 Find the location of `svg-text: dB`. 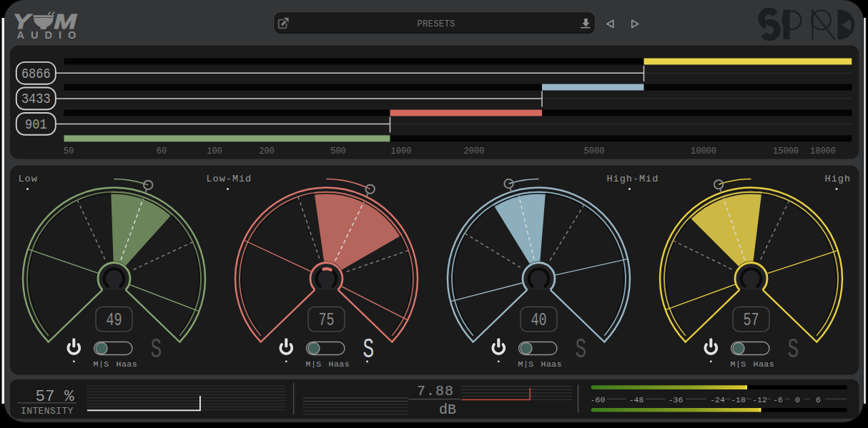

svg-text: dB is located at coordinates (448, 410).